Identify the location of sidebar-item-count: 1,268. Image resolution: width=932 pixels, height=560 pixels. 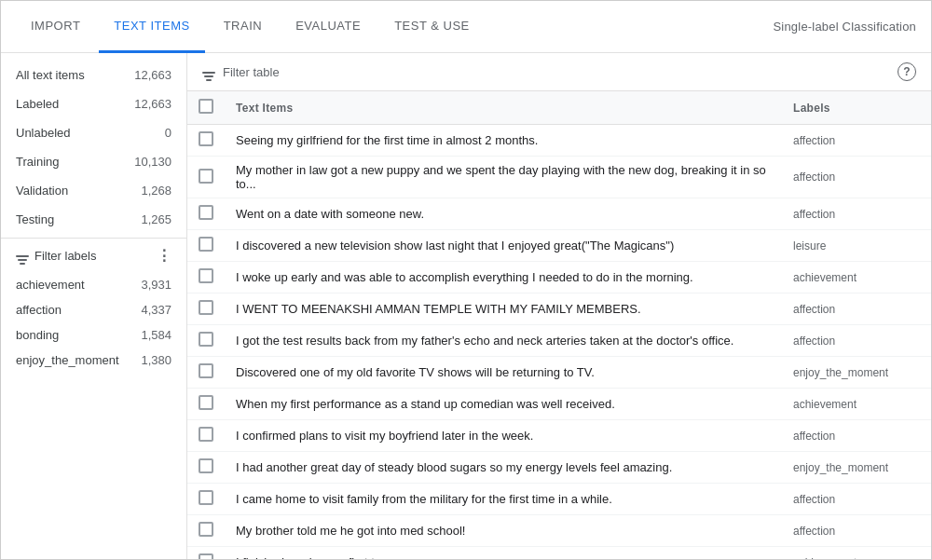
(157, 190).